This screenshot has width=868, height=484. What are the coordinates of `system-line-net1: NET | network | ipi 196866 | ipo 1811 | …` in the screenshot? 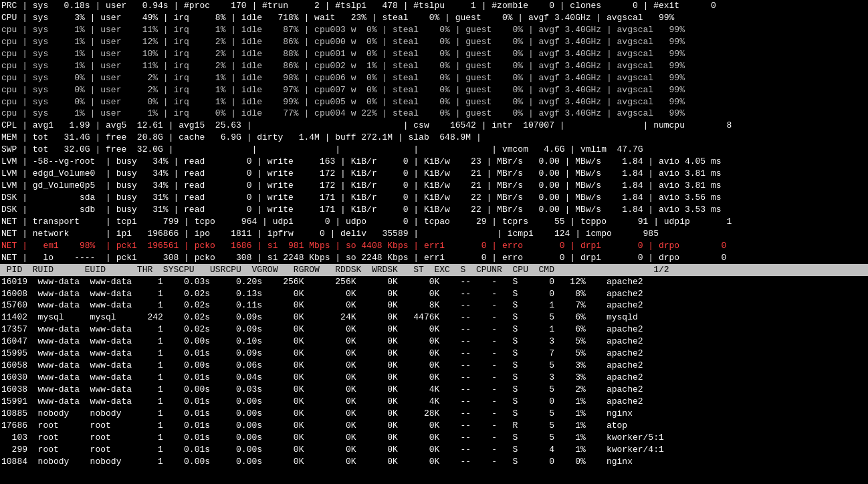 It's located at (434, 234).